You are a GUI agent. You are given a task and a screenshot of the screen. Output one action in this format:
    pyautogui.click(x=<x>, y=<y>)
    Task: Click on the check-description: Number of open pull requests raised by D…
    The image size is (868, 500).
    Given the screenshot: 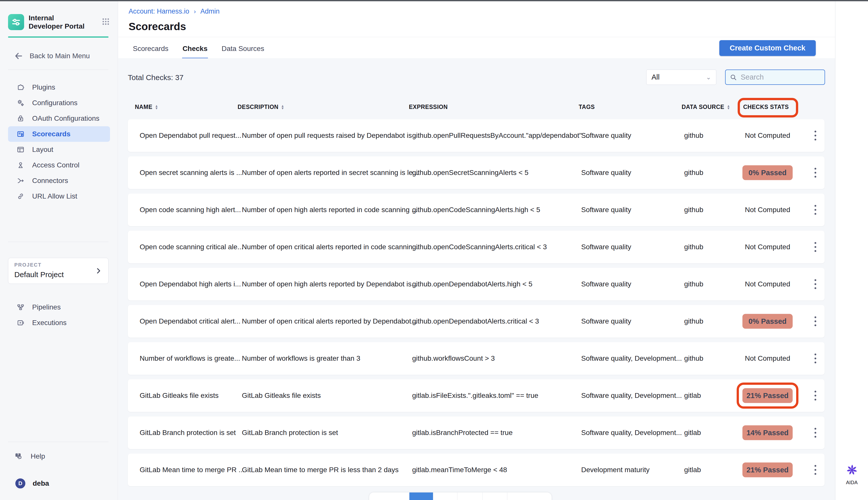 What is the action you would take?
    pyautogui.click(x=331, y=135)
    